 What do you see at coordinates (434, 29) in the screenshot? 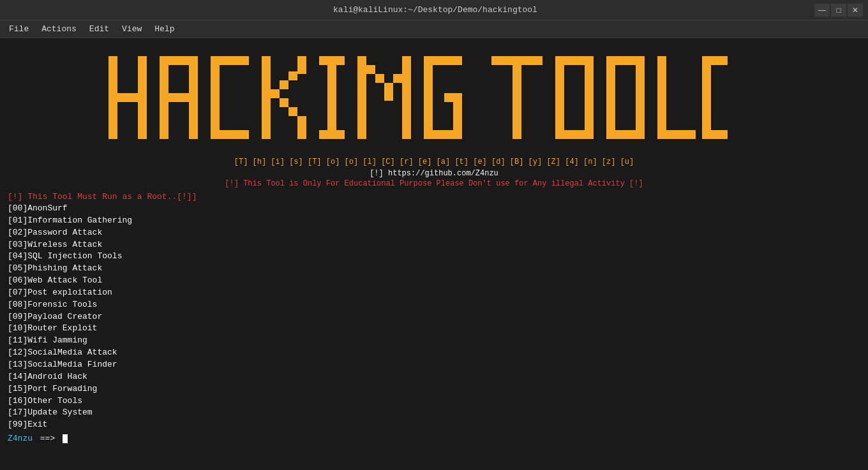
I see `menubar: File Actions Edit View Help` at bounding box center [434, 29].